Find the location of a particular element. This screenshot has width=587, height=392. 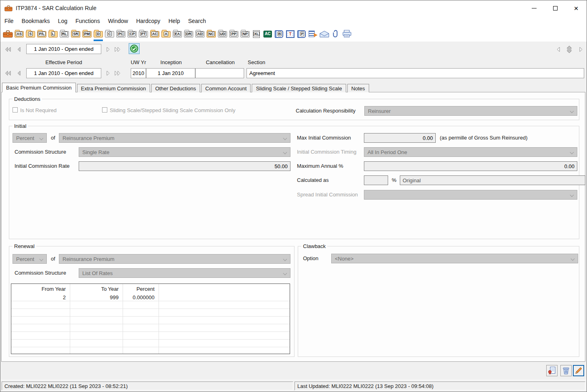

uw-yr-field: 2010 is located at coordinates (138, 73).